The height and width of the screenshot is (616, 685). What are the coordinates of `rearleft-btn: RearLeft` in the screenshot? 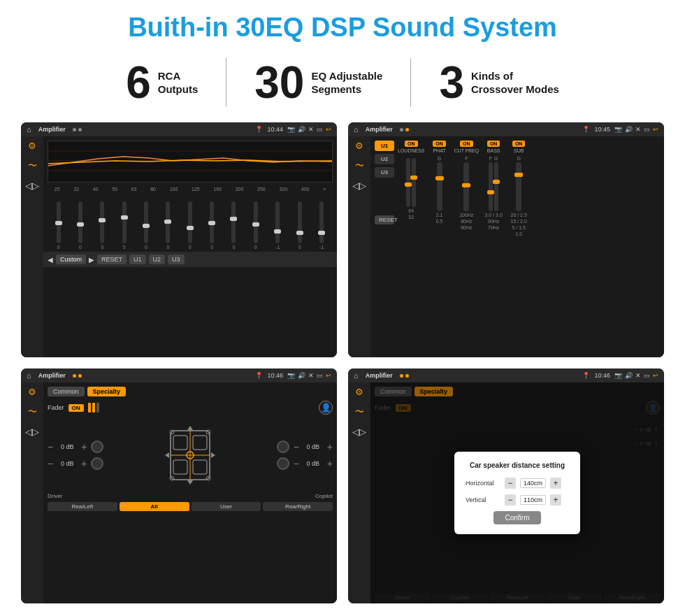 It's located at (82, 506).